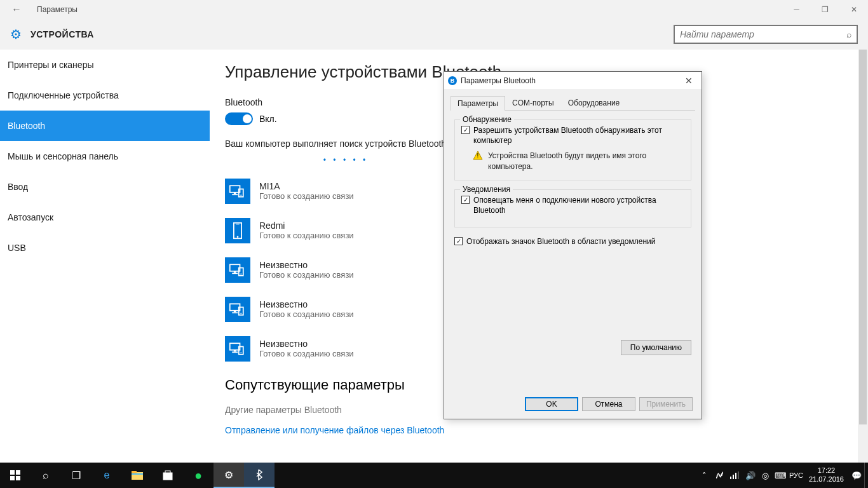  Describe the element at coordinates (656, 348) in the screenshot. I see `defaults-button: По умолчанию` at that location.